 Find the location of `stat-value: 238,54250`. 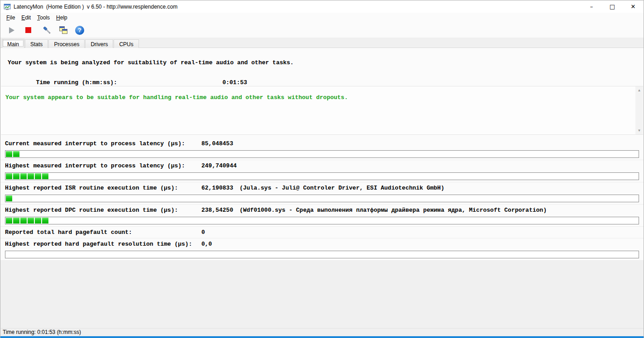

stat-value: 238,54250 is located at coordinates (217, 210).